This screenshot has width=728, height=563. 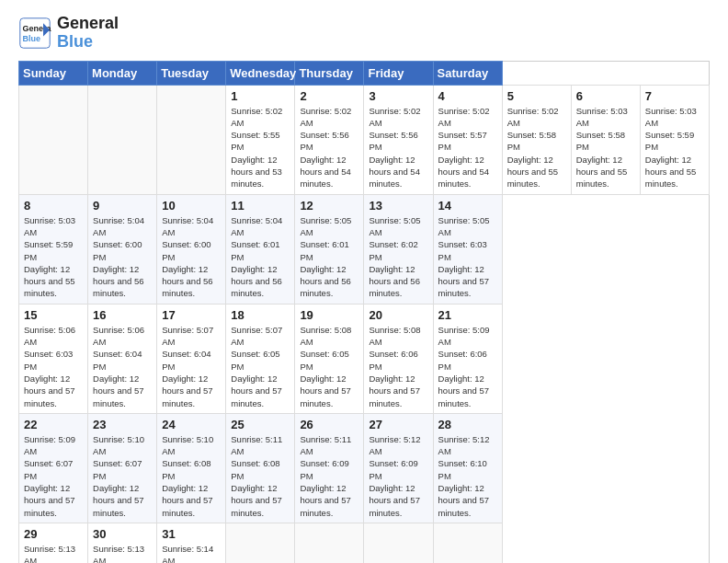 I want to click on day-info: Sunrise: 5:11 AMSunset: 6:08 PMDaylight:…, so click(x=256, y=477).